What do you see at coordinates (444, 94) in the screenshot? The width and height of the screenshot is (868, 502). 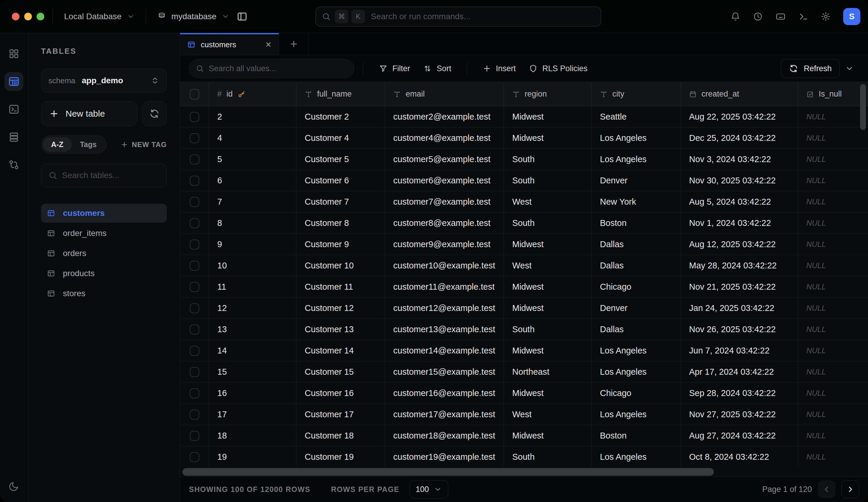 I see `column-header-email: email` at bounding box center [444, 94].